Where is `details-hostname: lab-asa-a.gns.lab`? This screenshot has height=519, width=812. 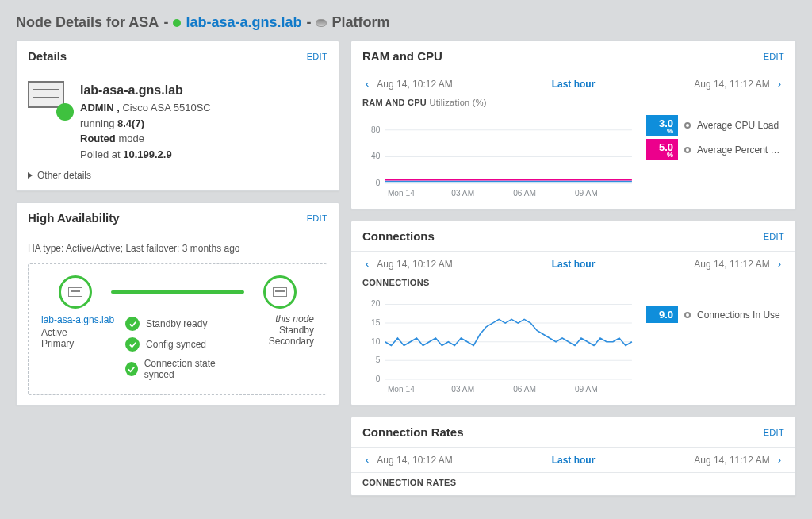
details-hostname: lab-asa-a.gns.lab is located at coordinates (204, 90).